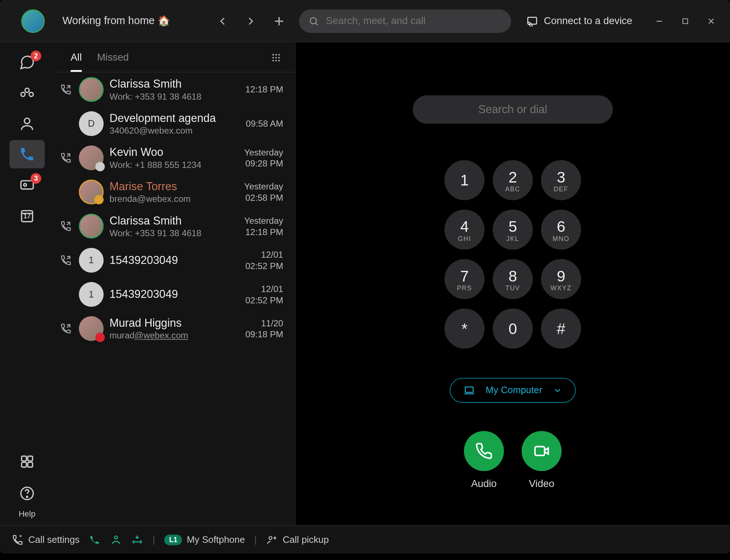 This screenshot has height=560, width=730. What do you see at coordinates (405, 21) in the screenshot?
I see `global-search` at bounding box center [405, 21].